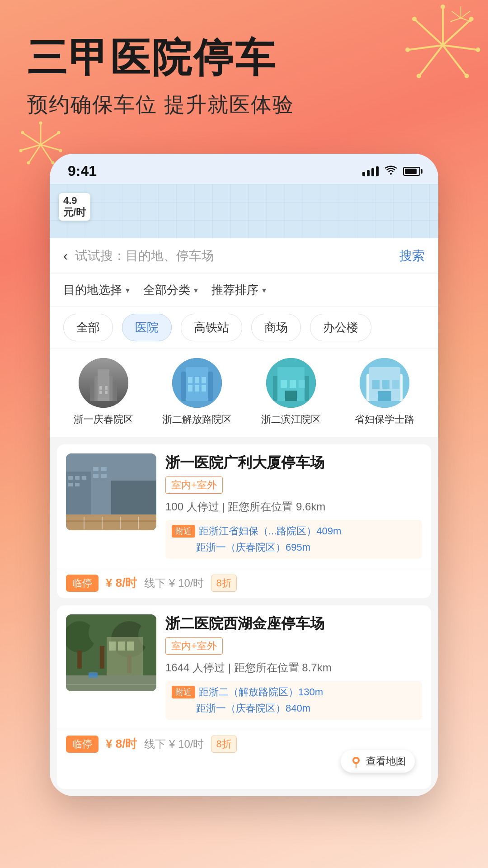 The image size is (488, 868). I want to click on hospital-name-2: 浙二解放路院区, so click(197, 420).